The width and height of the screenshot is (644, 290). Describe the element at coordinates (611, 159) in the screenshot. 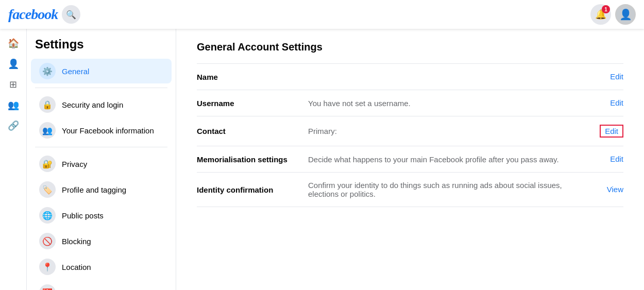

I see `row-action-memorialisation: Edit` at that location.